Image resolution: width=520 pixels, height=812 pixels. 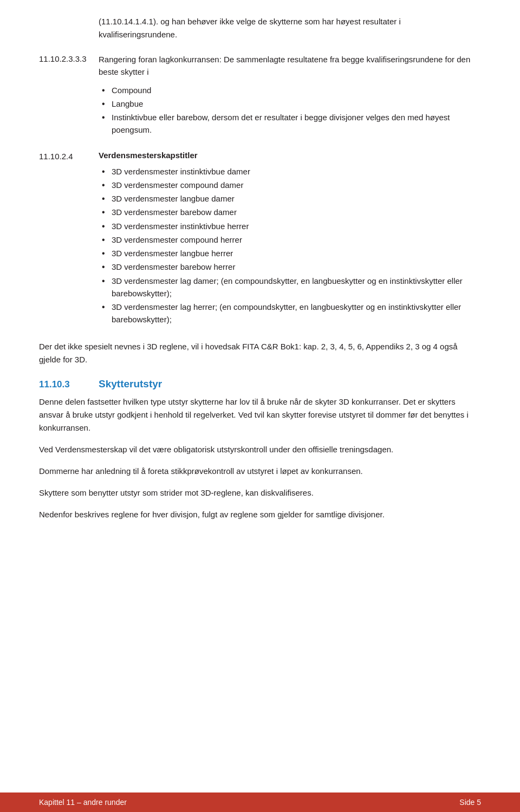 I want to click on section-para-0: Denne delen fastsetter hvilken type utst…, so click(x=260, y=415).